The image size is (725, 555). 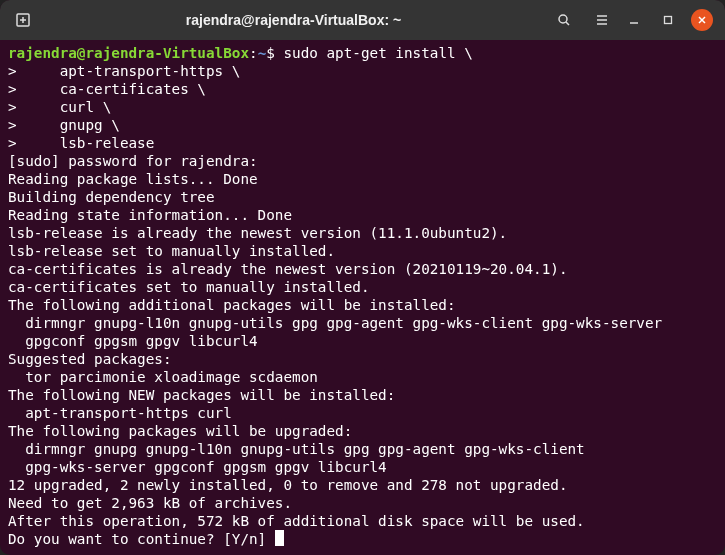 What do you see at coordinates (668, 20) in the screenshot?
I see `maximize-button` at bounding box center [668, 20].